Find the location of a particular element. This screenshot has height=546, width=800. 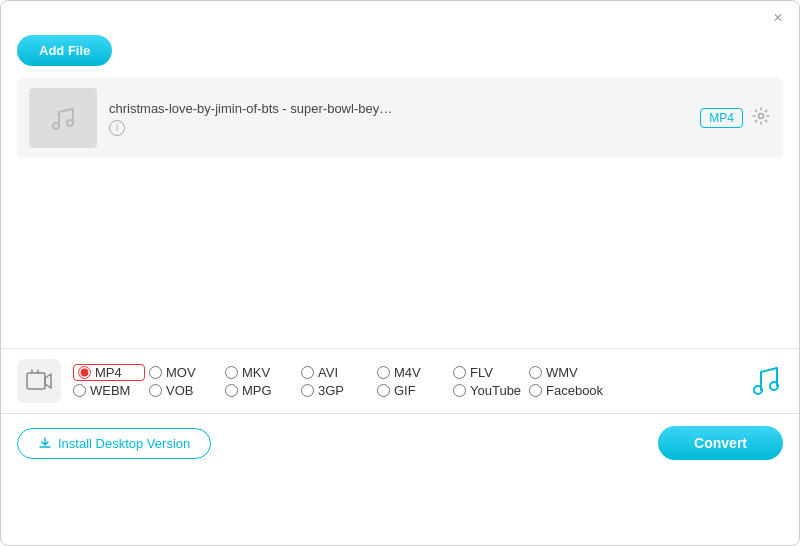

format-vob: VOB is located at coordinates (185, 390).